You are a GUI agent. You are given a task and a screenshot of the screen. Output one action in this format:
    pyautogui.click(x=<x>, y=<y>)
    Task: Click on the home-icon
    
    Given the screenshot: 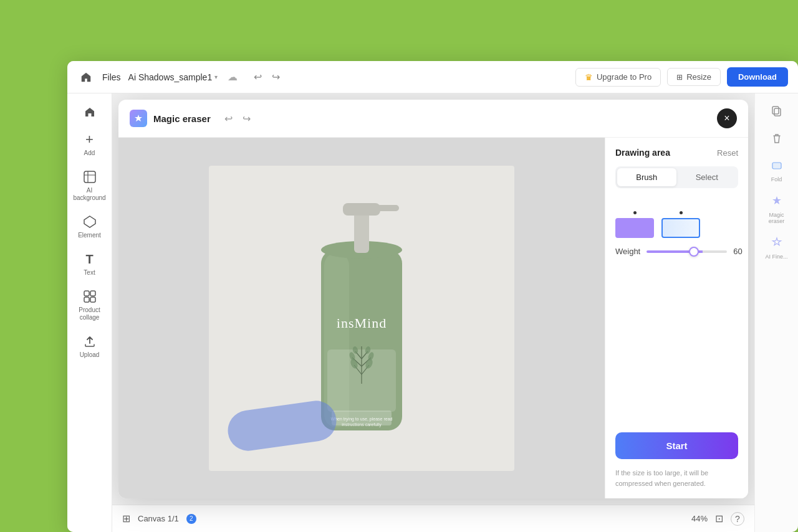 What is the action you would take?
    pyautogui.click(x=86, y=77)
    